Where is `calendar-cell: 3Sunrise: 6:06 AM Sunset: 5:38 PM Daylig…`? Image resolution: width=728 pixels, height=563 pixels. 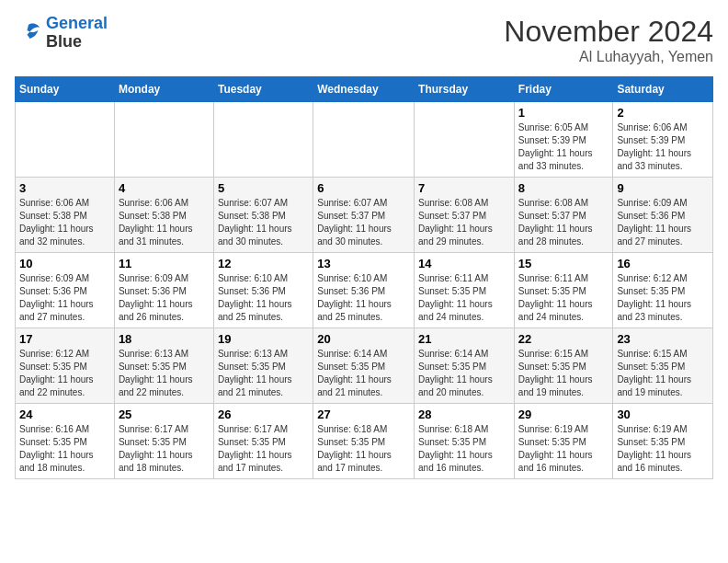
calendar-cell: 3Sunrise: 6:06 AM Sunset: 5:38 PM Daylig… is located at coordinates (65, 215).